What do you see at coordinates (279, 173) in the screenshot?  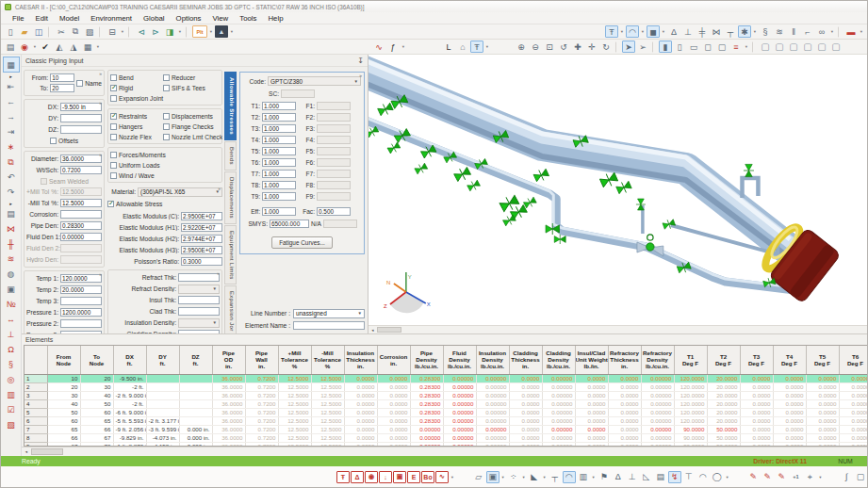 I see `t-factor-input` at bounding box center [279, 173].